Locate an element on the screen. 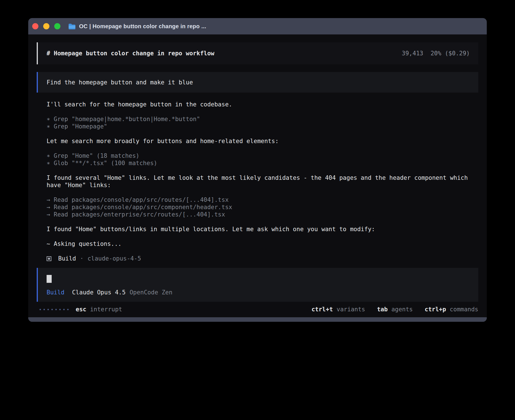 This screenshot has height=420, width=515. assistant-text: I found "Home" buttons/links in multiple… is located at coordinates (258, 229).